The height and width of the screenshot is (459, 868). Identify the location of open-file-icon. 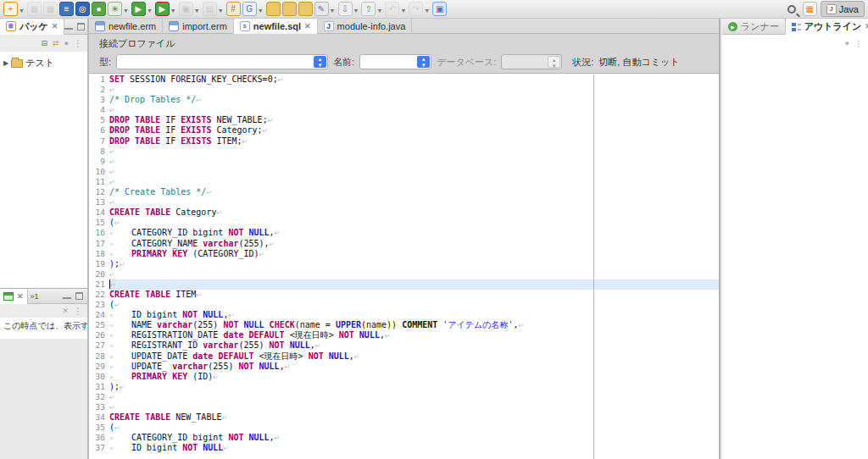
(305, 8).